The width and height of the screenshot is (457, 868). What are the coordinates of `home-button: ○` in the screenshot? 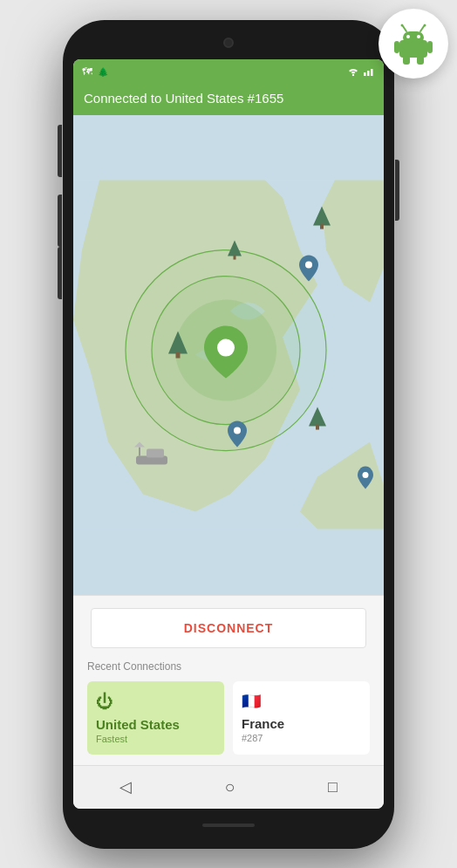 It's located at (230, 787).